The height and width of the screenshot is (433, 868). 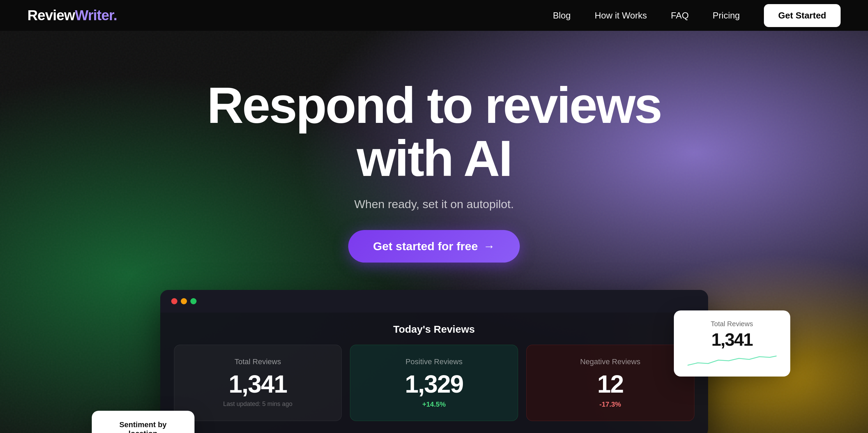 What do you see at coordinates (434, 405) in the screenshot?
I see `stat-change-positive: +14.5%` at bounding box center [434, 405].